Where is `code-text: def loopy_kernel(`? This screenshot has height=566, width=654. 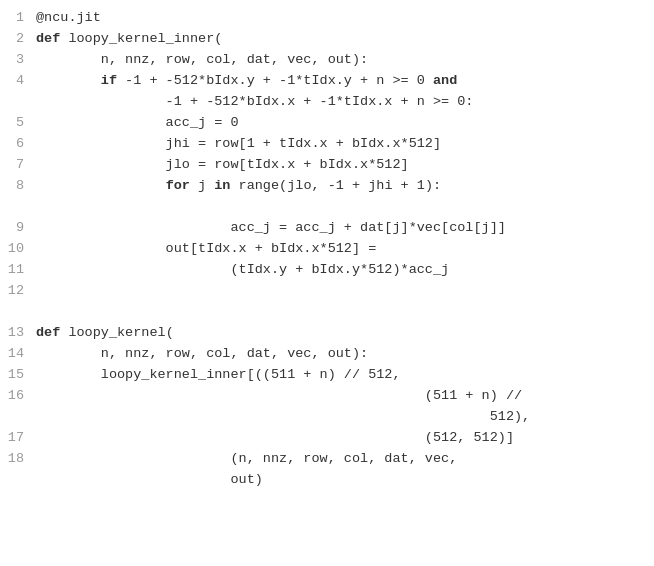 code-text: def loopy_kernel( is located at coordinates (105, 332).